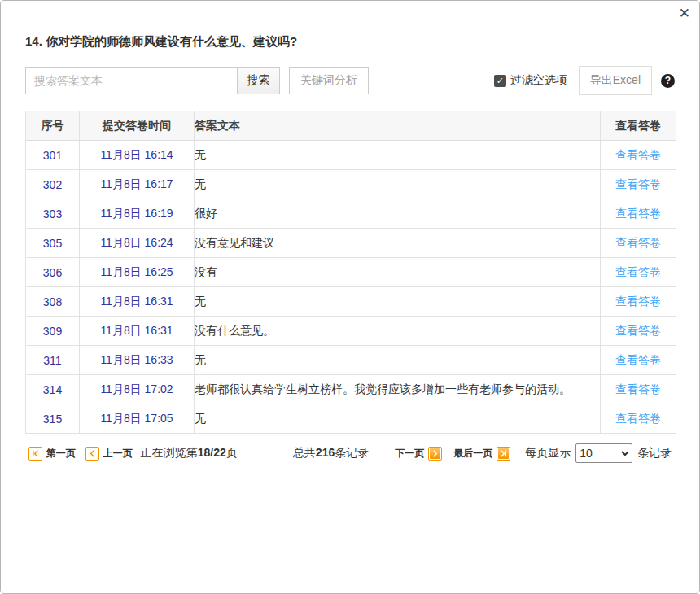 The width and height of the screenshot is (700, 594). What do you see at coordinates (118, 454) in the screenshot?
I see `prev-page-label: 上一页` at bounding box center [118, 454].